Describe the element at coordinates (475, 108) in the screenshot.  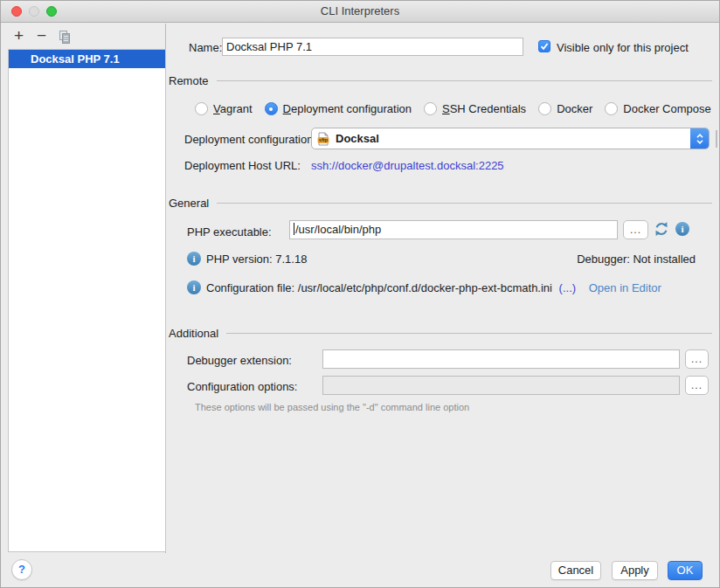
I see `radio-ssh-credentials: SSH Credentials` at that location.